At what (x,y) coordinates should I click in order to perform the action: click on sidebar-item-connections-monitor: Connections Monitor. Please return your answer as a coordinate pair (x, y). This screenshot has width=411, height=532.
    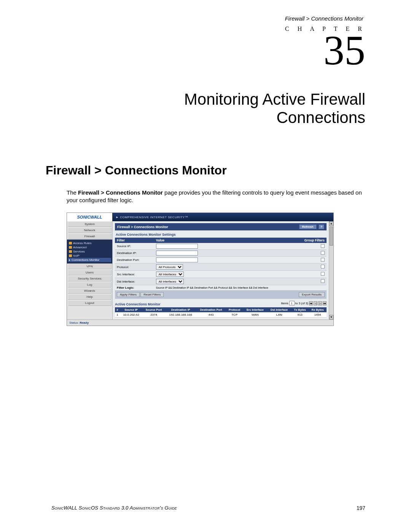
    Looking at the image, I should click on (90, 260).